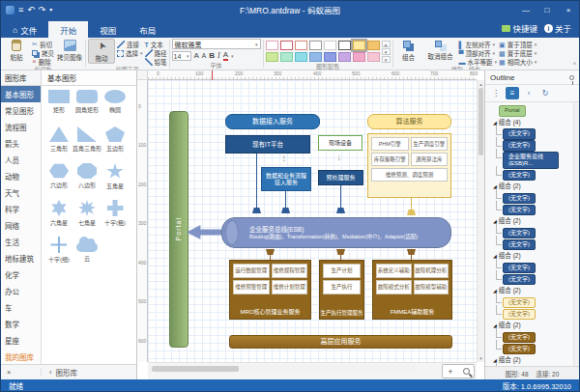  I want to click on close-library-button: ×, so click(21, 373).